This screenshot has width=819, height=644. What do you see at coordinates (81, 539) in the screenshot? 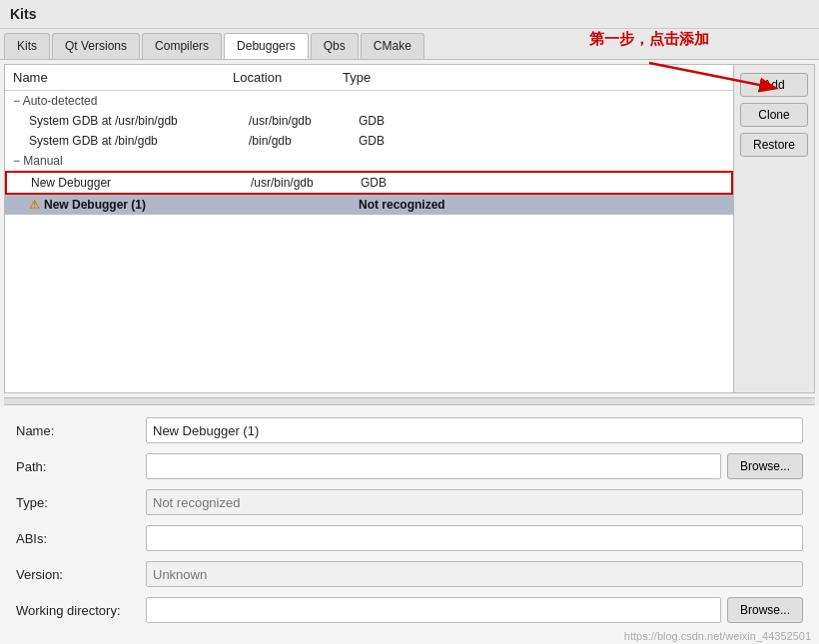
I see `form-label: ABIs:` at bounding box center [81, 539].